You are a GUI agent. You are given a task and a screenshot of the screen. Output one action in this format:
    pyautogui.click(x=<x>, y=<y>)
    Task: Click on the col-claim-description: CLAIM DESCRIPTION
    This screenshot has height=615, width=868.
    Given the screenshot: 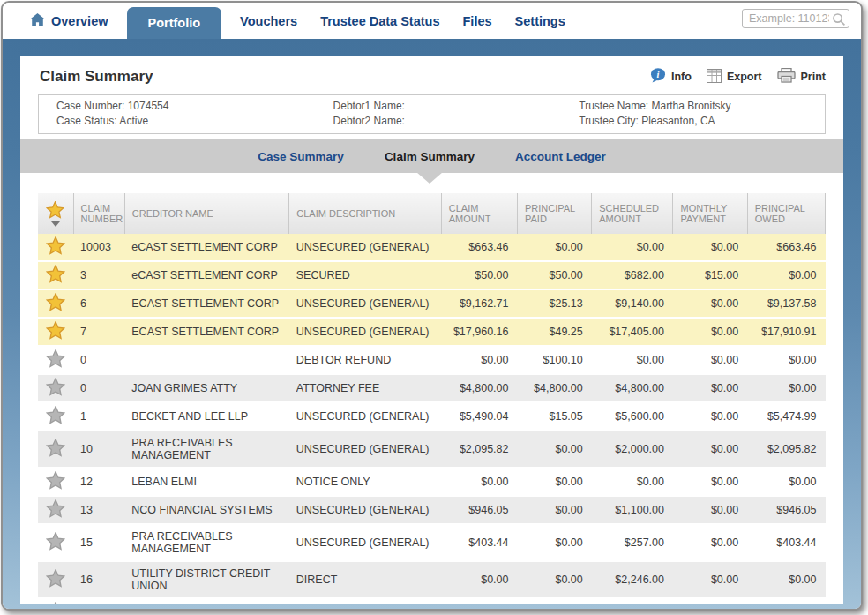 What is the action you would take?
    pyautogui.click(x=365, y=214)
    